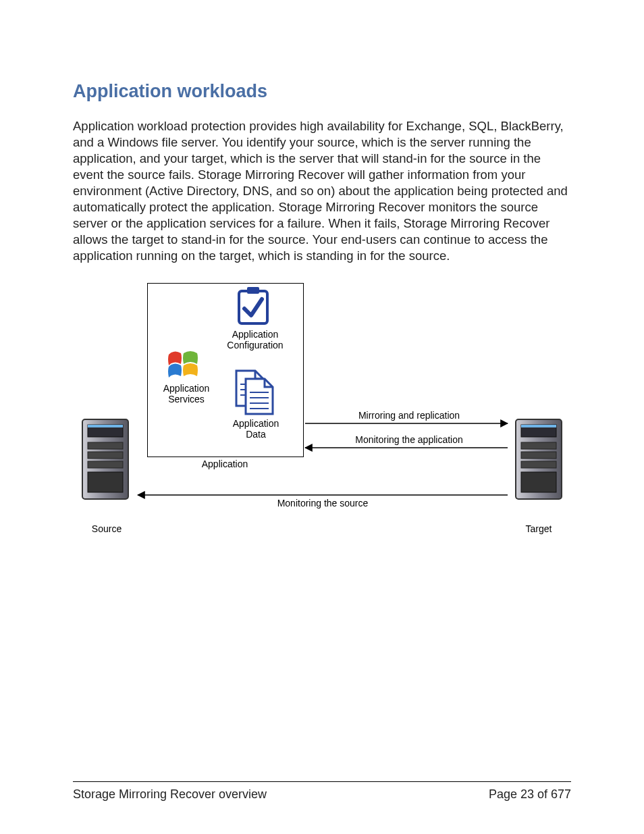  Describe the element at coordinates (530, 794) in the screenshot. I see `footer-right: Page 23 of 677` at that location.